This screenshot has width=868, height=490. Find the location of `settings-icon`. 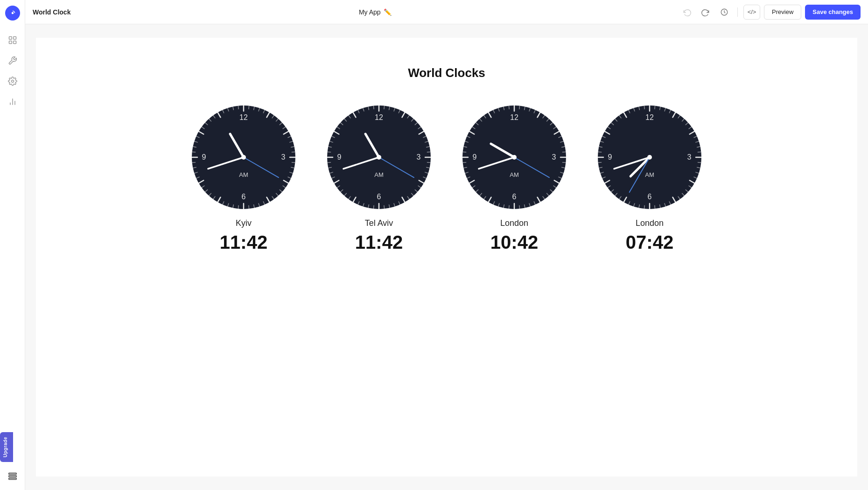

settings-icon is located at coordinates (13, 81).